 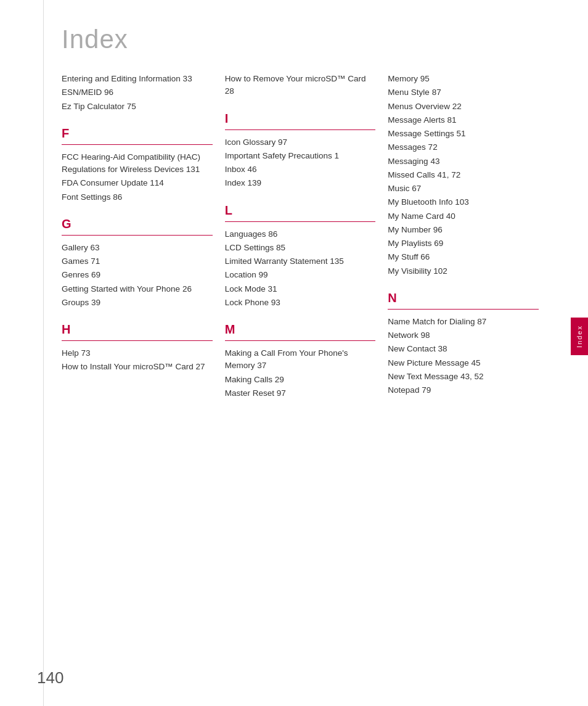 I want to click on divider-n, so click(x=463, y=310).